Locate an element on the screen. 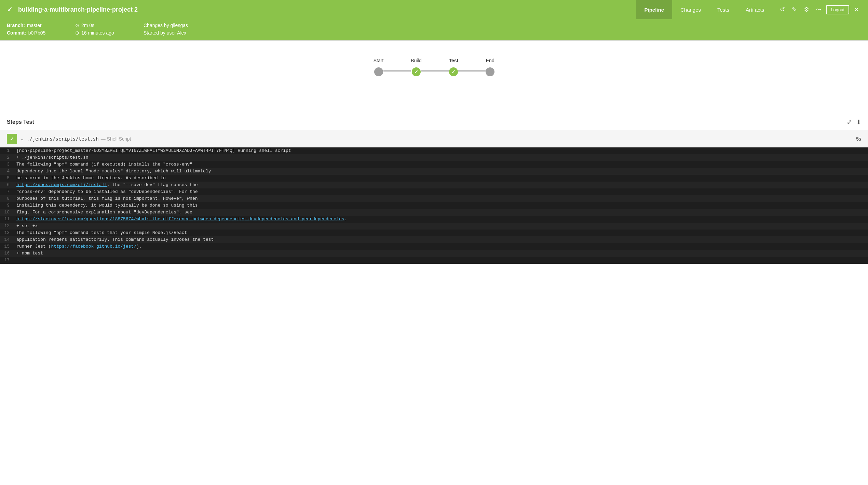  step-item: ✓ ⌄ ./jenkins/scripts/test.sh — Shell Sc… is located at coordinates (434, 139).